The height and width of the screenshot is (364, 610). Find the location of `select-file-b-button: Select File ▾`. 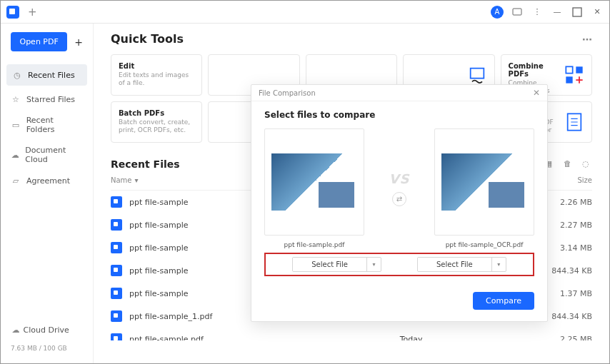

select-file-b-button: Select File ▾ is located at coordinates (461, 264).